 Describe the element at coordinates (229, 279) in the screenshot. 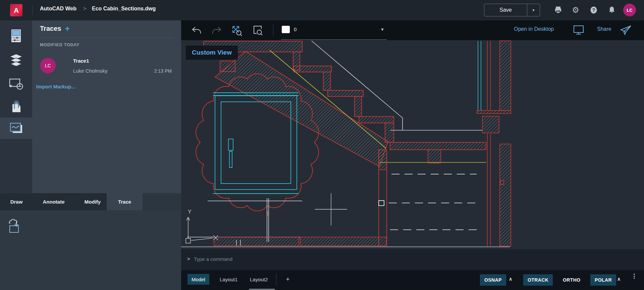

I see `tab-layout1: Layout1` at that location.